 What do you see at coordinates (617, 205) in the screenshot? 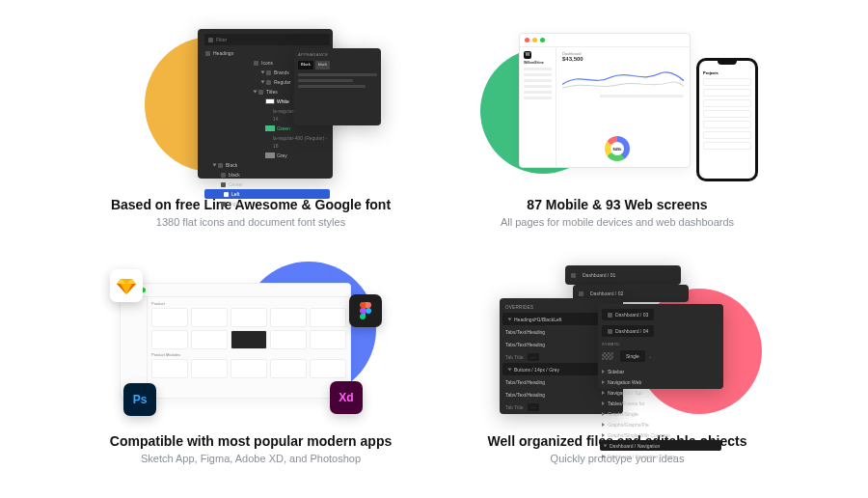
I see `feature-title: 87 Mobile & 93 Web screens` at bounding box center [617, 205].